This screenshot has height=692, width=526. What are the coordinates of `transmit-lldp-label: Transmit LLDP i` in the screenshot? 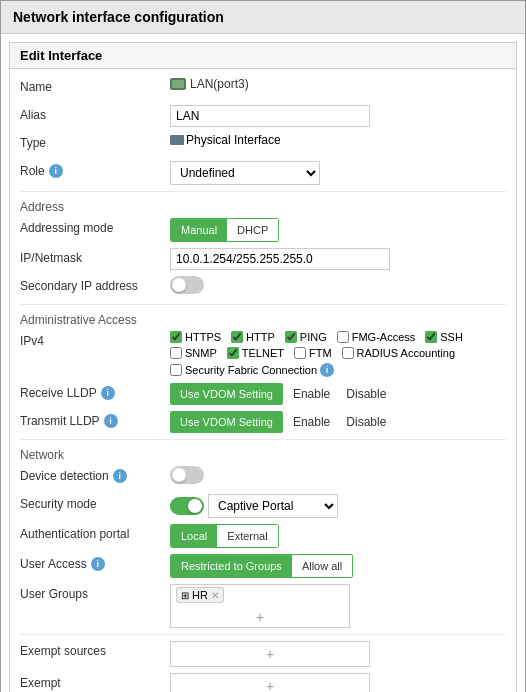 It's located at (95, 420).